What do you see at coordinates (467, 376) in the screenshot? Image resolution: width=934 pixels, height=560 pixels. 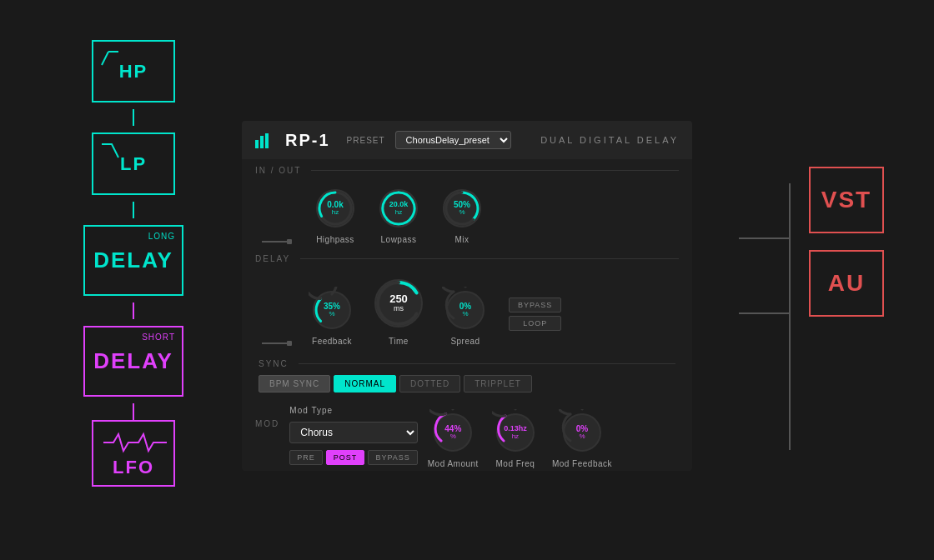 I see `sync-section: SYNC BPM SYNC NORMAL DOTTED TRIPPLET` at bounding box center [467, 376].